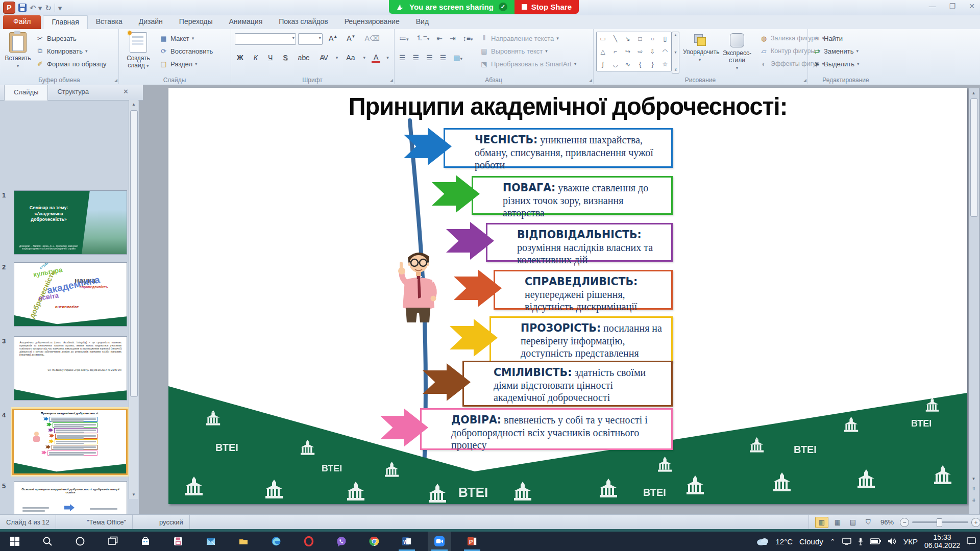  Describe the element at coordinates (952, 6) in the screenshot. I see `maximize-button: ❐` at that location.